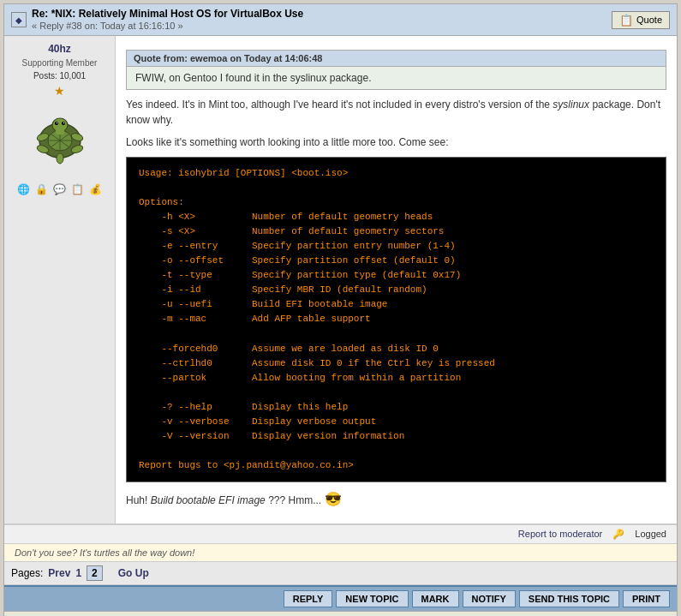  Describe the element at coordinates (651, 534) in the screenshot. I see `logged-text: Logged` at that location.